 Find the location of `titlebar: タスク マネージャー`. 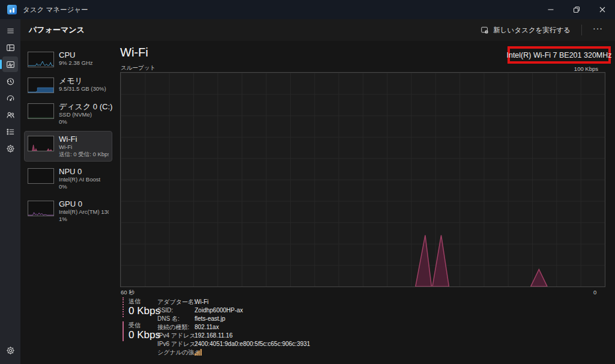

titlebar: タスク マネージャー is located at coordinates (308, 10).